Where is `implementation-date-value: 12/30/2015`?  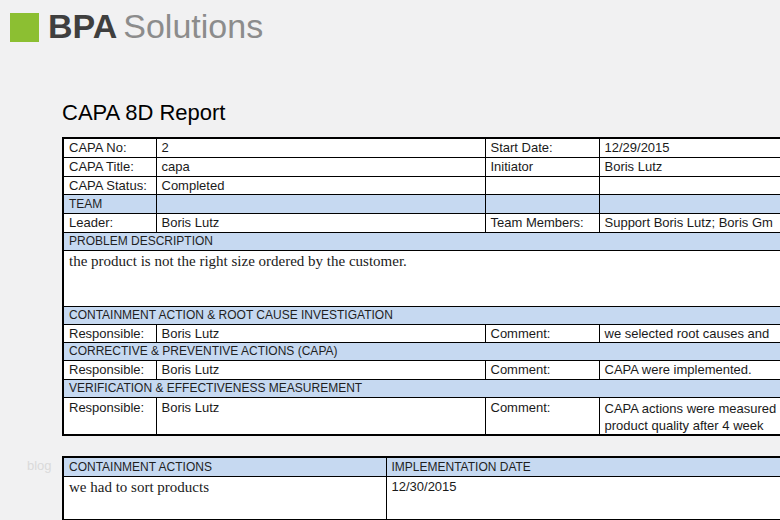 implementation-date-value: 12/30/2015 is located at coordinates (583, 498).